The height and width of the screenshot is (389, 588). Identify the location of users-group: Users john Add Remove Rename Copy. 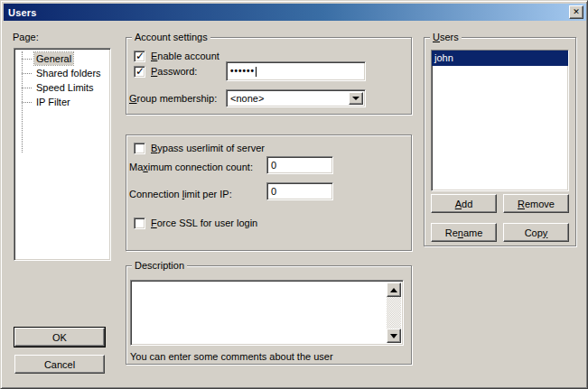
(500, 142).